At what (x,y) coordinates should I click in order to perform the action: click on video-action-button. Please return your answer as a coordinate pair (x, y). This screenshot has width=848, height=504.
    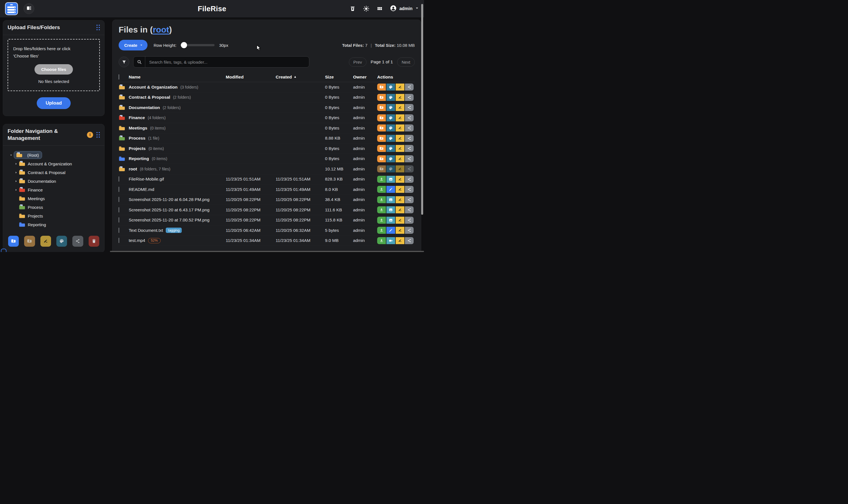
    Looking at the image, I should click on (391, 240).